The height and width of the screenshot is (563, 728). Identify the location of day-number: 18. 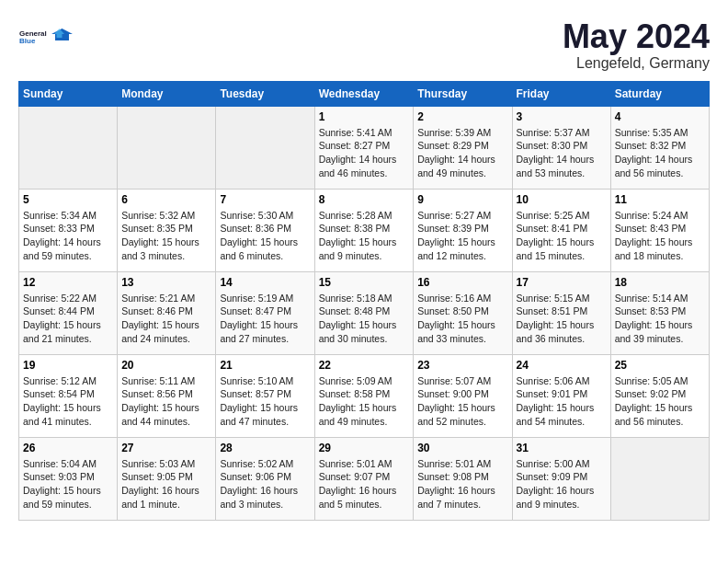
(660, 282).